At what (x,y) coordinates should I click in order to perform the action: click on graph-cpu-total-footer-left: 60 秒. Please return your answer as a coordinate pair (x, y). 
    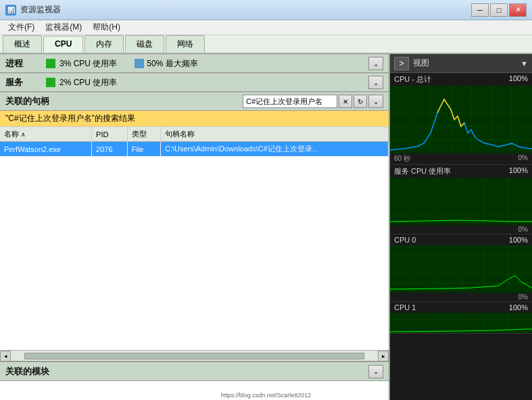
    Looking at the image, I should click on (402, 159).